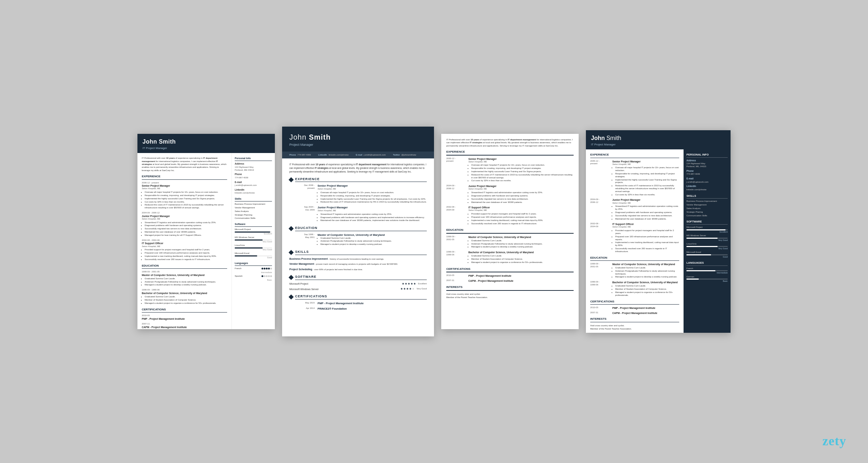  What do you see at coordinates (510, 258) in the screenshot?
I see `r3-edu: 1996-09 -1999-06 Bachelor of Computer Sc…` at bounding box center [510, 258].